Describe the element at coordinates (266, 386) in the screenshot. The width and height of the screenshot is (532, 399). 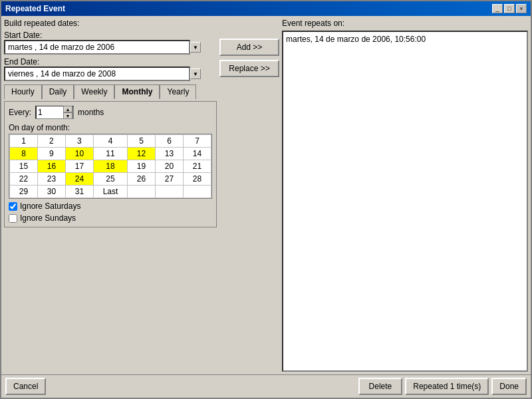
I see `bottom-bar: Cancel Delete Repeated 1 time(s) Done` at that location.